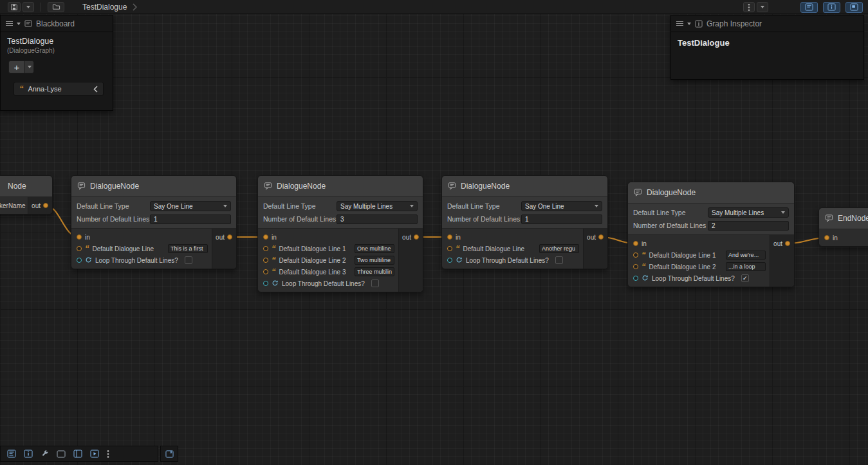 The image size is (868, 465). I want to click on dialogue-node-1: DialogueNode Default Line Type Say One L…, so click(154, 222).